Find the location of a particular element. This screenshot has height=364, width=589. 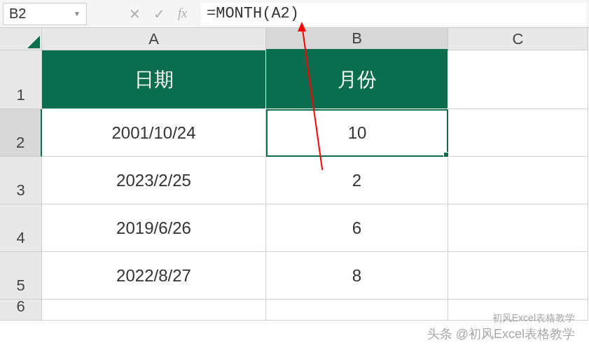

cell-c6 is located at coordinates (518, 310).